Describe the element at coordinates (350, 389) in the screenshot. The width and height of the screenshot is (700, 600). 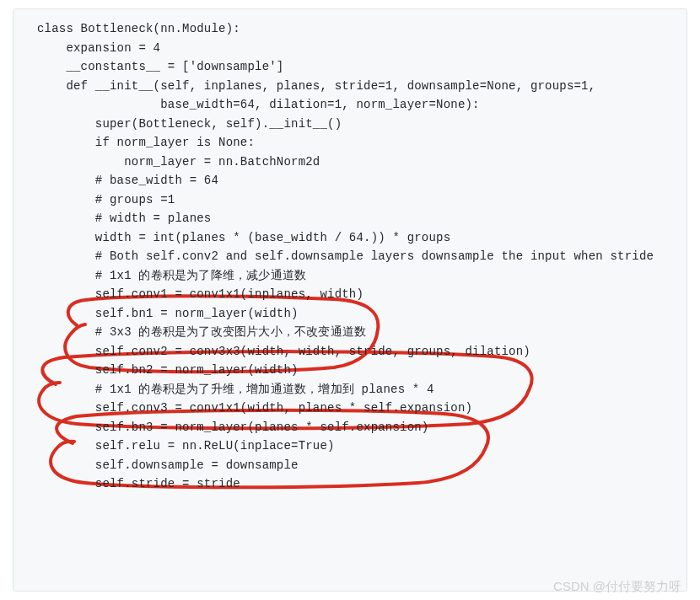
I see `code-line: # 1x1 的卷积是为了升维，增加通道数，增加到 planes * 4` at that location.